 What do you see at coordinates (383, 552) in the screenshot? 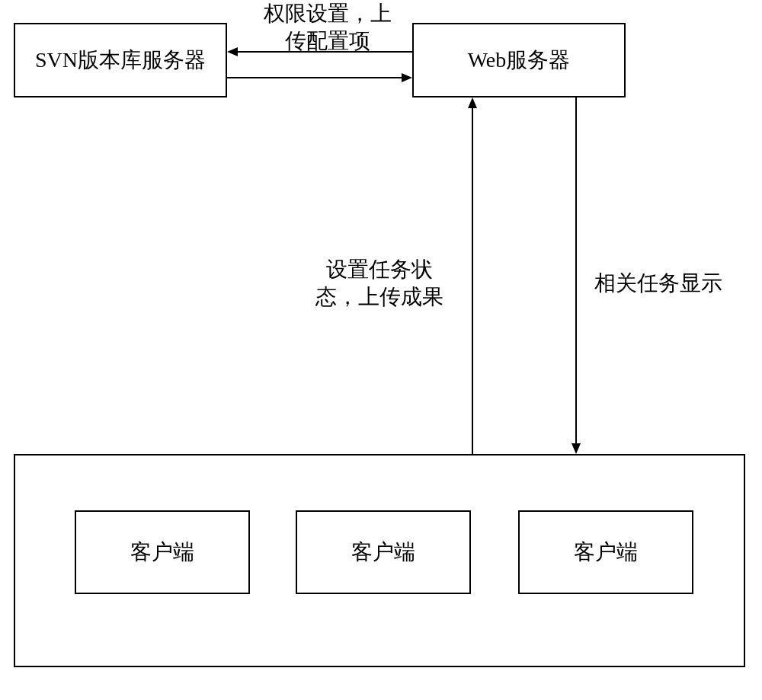
I see `client-2-label: 客户端` at bounding box center [383, 552].